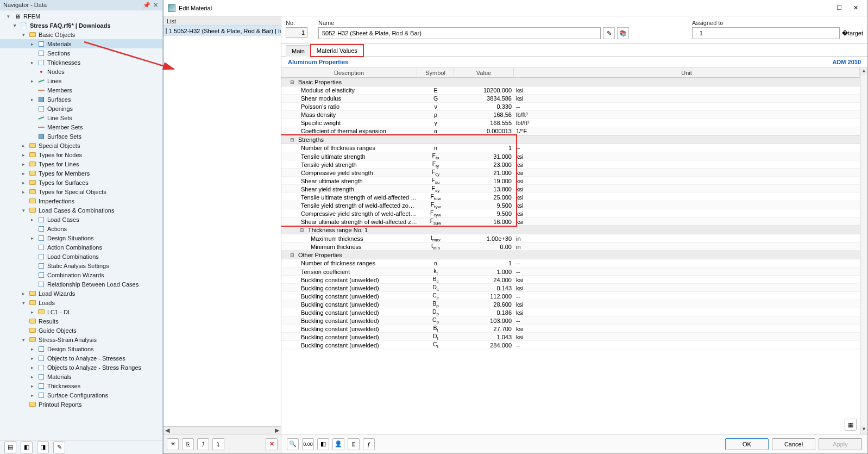 The width and height of the screenshot is (868, 454). What do you see at coordinates (853, 34) in the screenshot?
I see `select-assigned-icon: �target` at bounding box center [853, 34].